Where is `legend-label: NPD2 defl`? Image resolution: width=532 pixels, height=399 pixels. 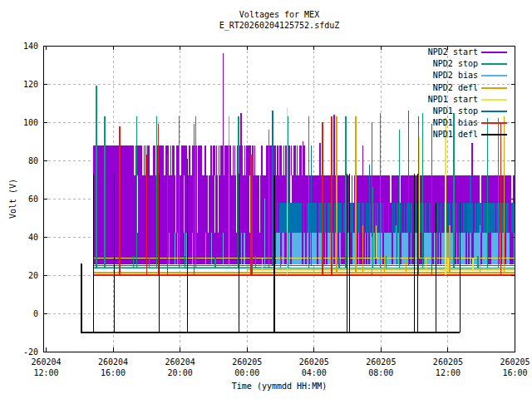
legend-label: NPD2 defl is located at coordinates (456, 88).